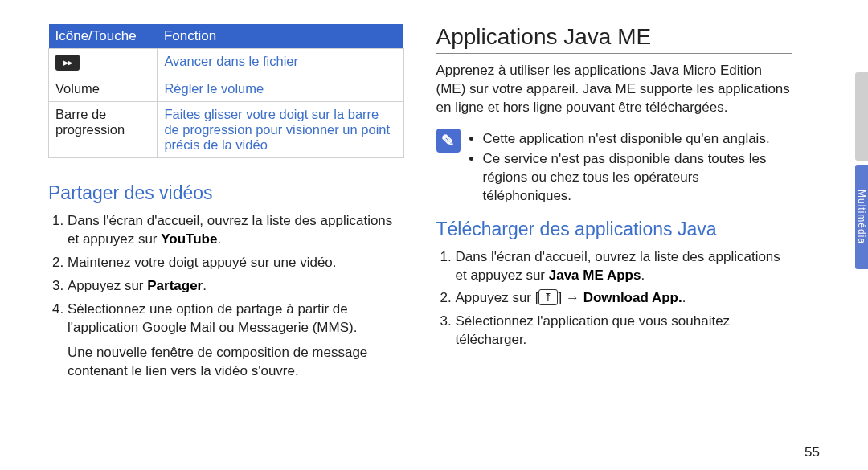  What do you see at coordinates (236, 341) in the screenshot?
I see `list-item: Sélectionnez une option de partage à par…` at bounding box center [236, 341].